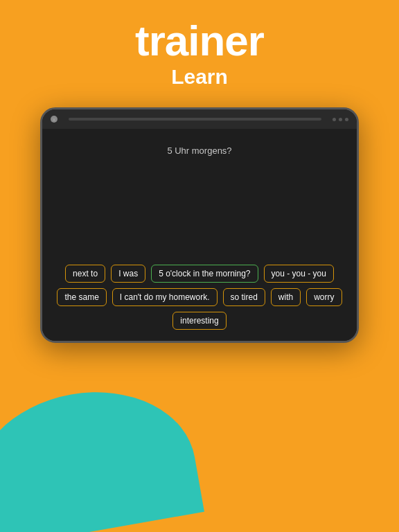 The image size is (399, 532). Describe the element at coordinates (200, 151) in the screenshot. I see `question-text: 5 Uhr morgens?` at that location.